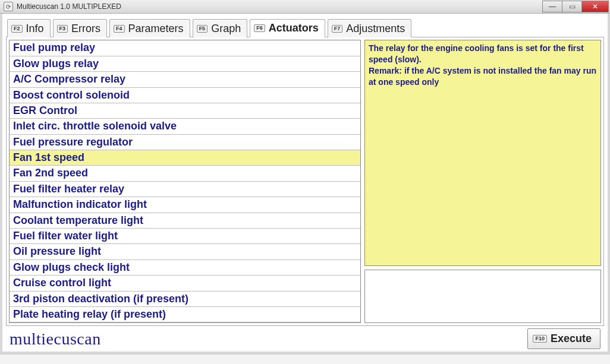 The image size is (610, 364). I want to click on list-item: Coolant temperature light, so click(185, 221).